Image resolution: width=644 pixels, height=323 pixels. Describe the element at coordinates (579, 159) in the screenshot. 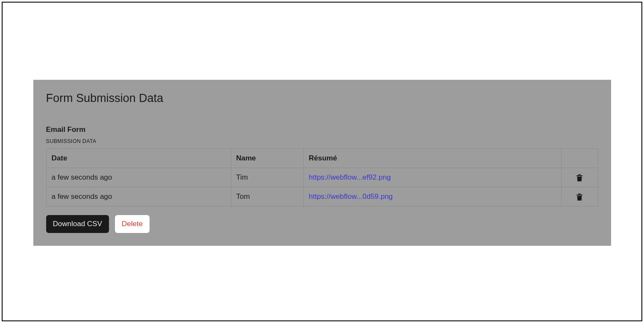

I see `header-action` at that location.